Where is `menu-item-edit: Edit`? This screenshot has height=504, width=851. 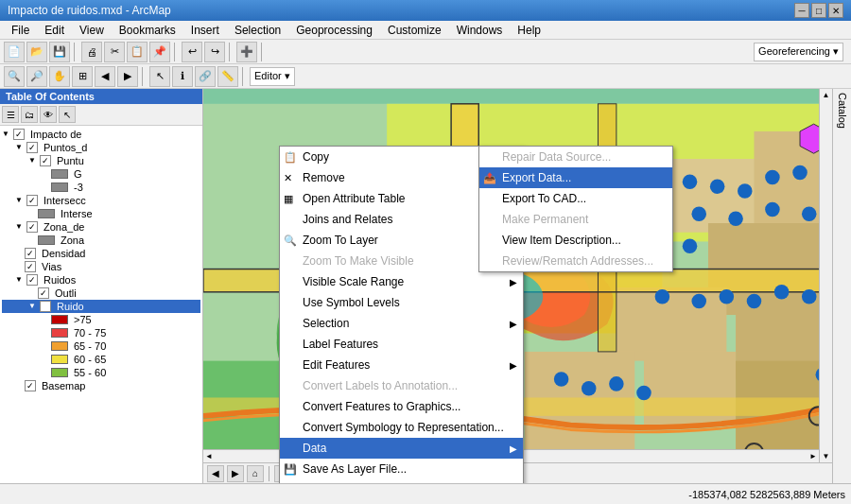 menu-item-edit: Edit is located at coordinates (55, 30).